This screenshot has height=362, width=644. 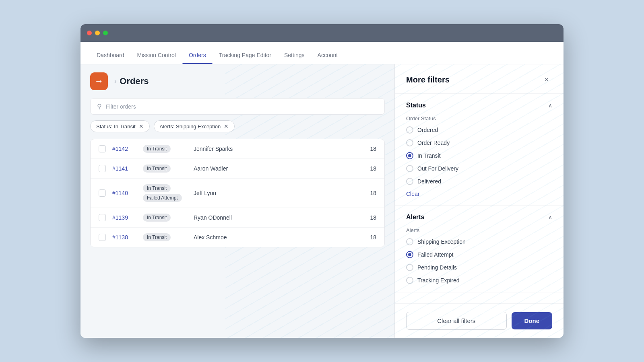 What do you see at coordinates (479, 242) in the screenshot?
I see `radio-shipping-exception: Shipping Exception` at bounding box center [479, 242].